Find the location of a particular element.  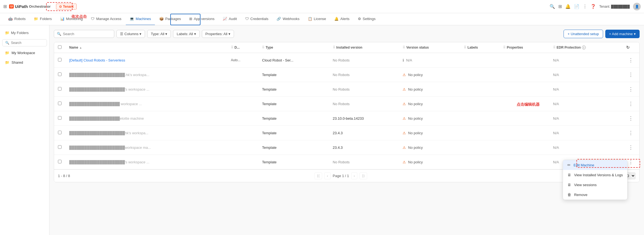

nav-settings: ⚙ Settings is located at coordinates (367, 19).